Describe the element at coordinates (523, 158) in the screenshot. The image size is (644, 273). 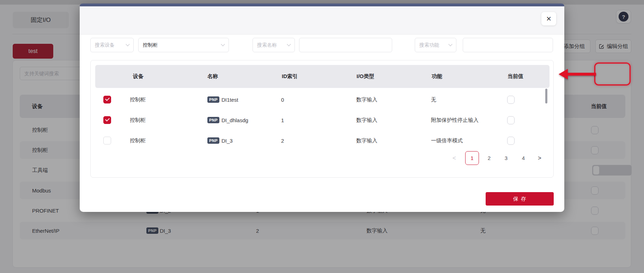
I see `pagination-page-4: 4` at that location.